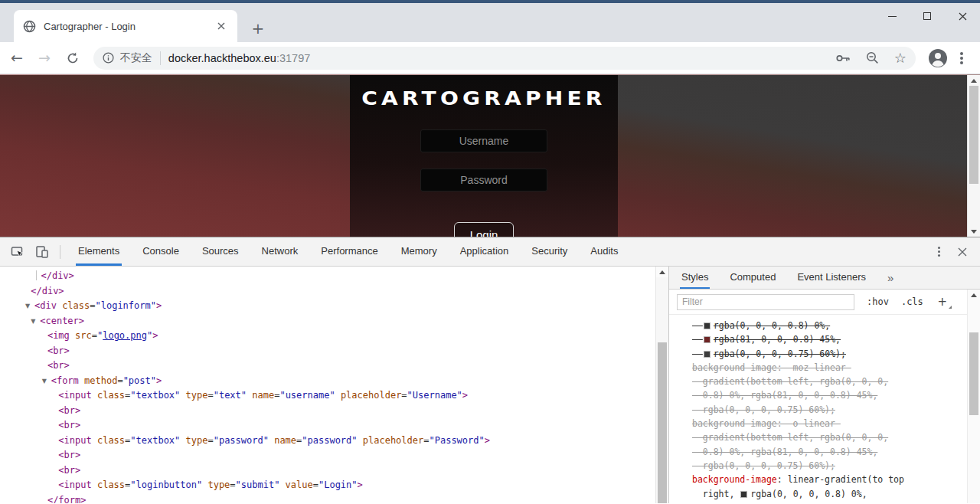 Image resolution: width=980 pixels, height=504 pixels. What do you see at coordinates (830, 424) in the screenshot?
I see `code-line: background-image: -o-linear-` at bounding box center [830, 424].